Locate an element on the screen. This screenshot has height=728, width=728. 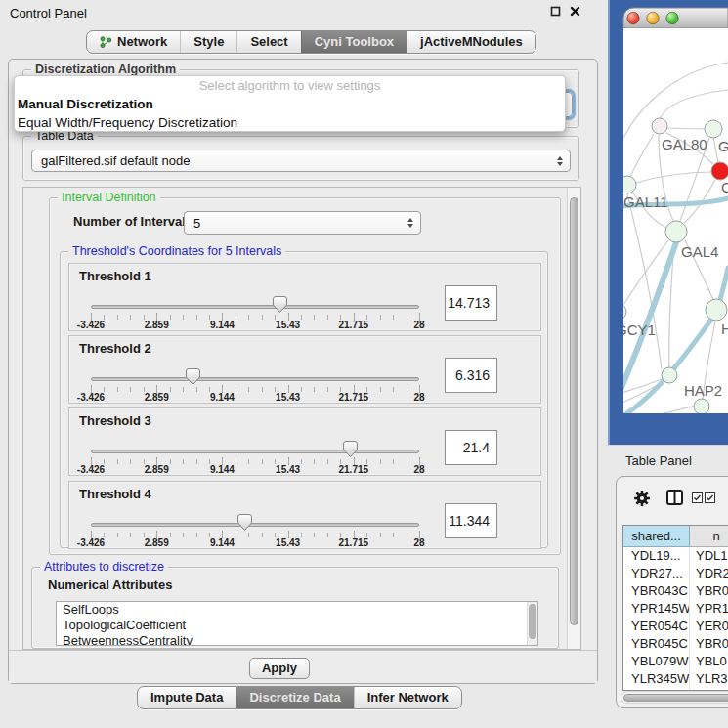
dropdown-option-manual: Manual Discretization is located at coordinates (289, 104).